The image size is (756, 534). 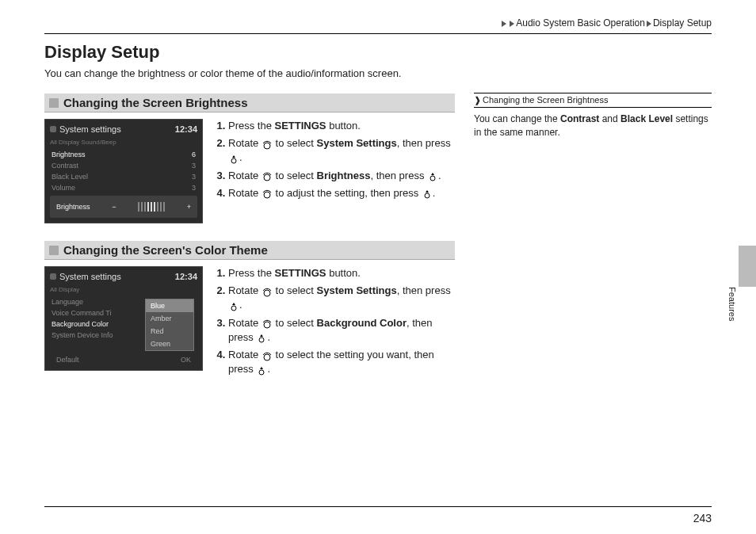 I want to click on page-title: Display Setup, so click(x=378, y=52).